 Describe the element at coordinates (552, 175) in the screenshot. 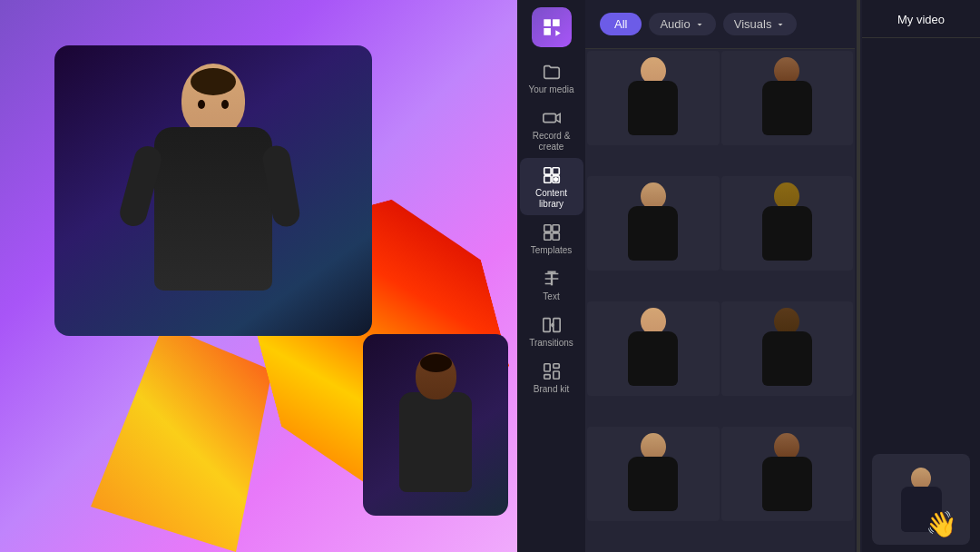

I see `content-library-icon` at that location.